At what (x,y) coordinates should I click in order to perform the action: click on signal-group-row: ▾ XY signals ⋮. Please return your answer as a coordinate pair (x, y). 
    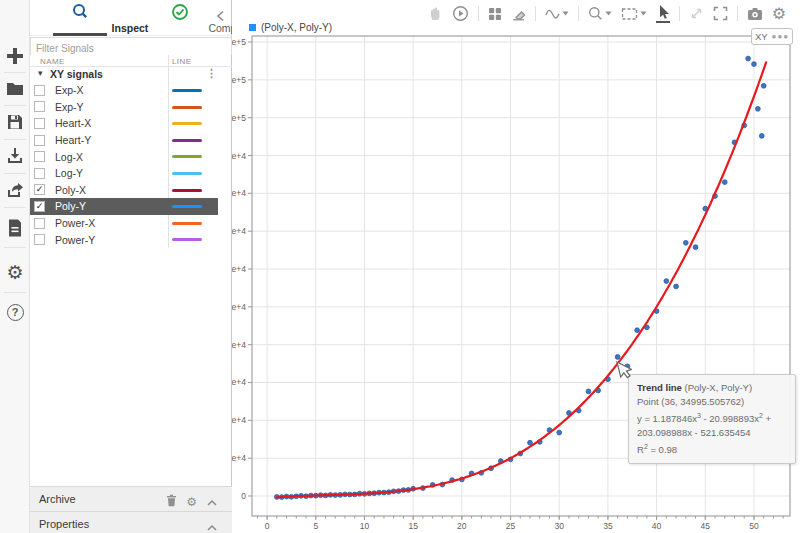
    Looking at the image, I should click on (131, 74).